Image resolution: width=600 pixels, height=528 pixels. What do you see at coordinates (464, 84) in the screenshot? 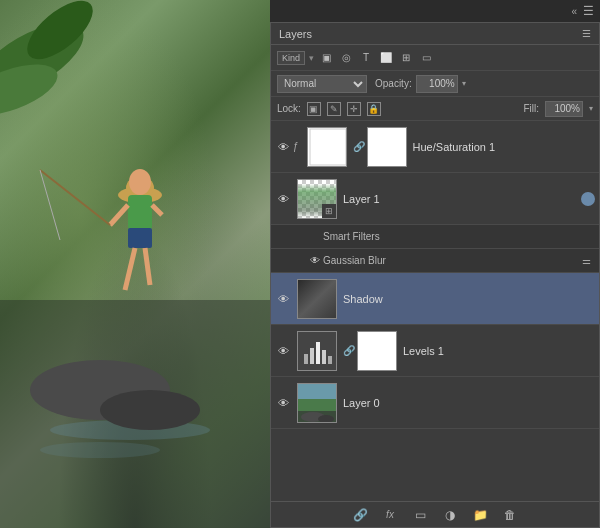
I see `opacity-arrow: ▾` at bounding box center [464, 84].